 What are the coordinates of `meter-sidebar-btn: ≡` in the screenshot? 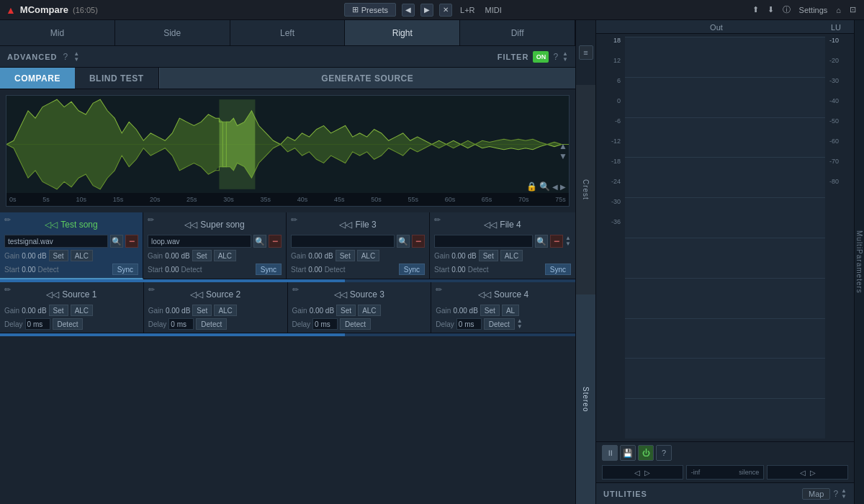 It's located at (586, 53).